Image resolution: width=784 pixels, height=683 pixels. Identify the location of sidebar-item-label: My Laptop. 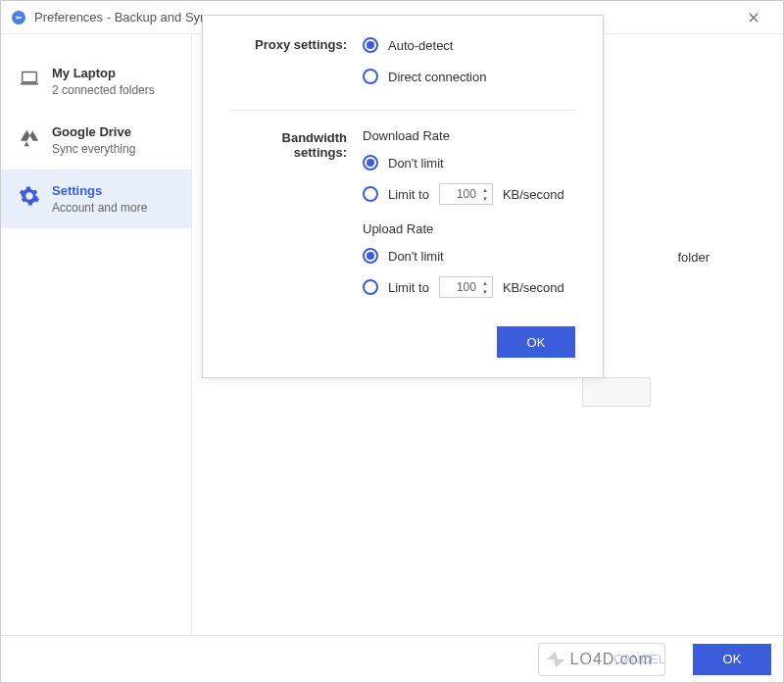
(104, 73).